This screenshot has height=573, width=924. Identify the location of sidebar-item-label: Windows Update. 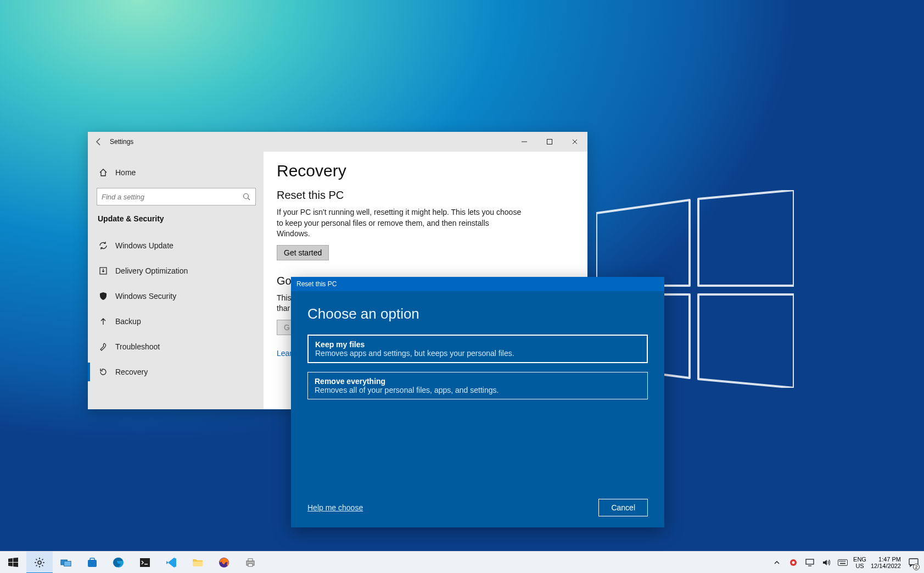
(144, 246).